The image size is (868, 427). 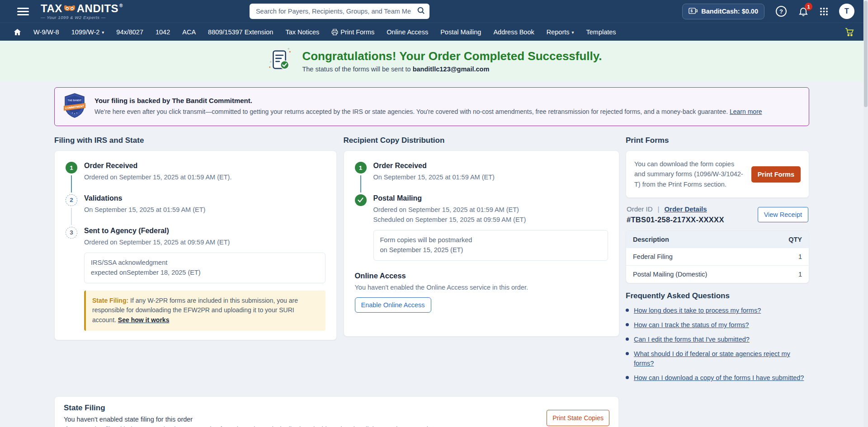 I want to click on print-state-copies-button: Print State Copies, so click(x=578, y=418).